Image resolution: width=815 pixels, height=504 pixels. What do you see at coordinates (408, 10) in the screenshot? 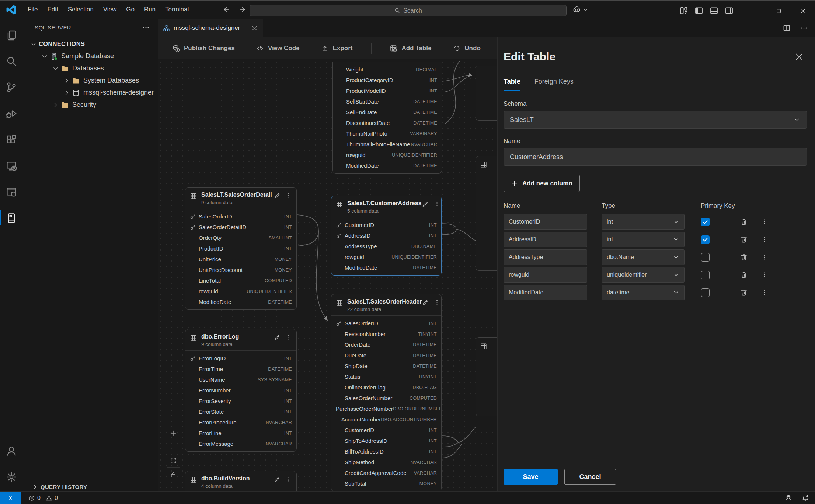
I see `search-input: Search` at bounding box center [408, 10].